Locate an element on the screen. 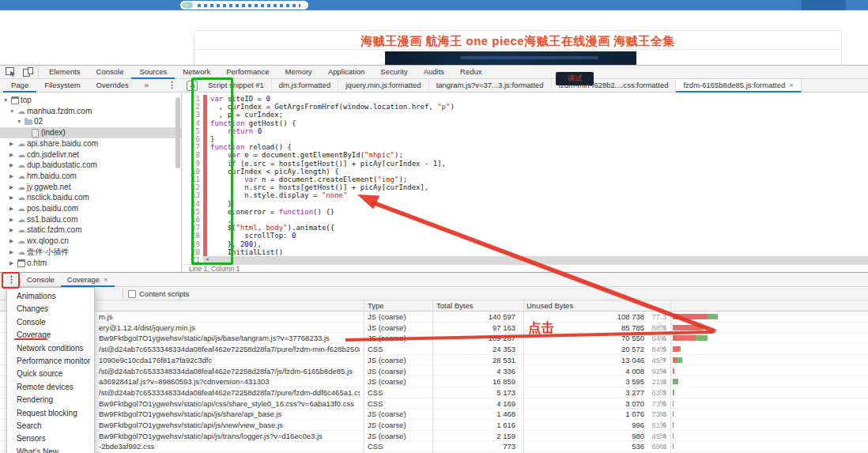 The width and height of the screenshot is (868, 453). file-tab: jquery.min.js:formatted is located at coordinates (383, 85).